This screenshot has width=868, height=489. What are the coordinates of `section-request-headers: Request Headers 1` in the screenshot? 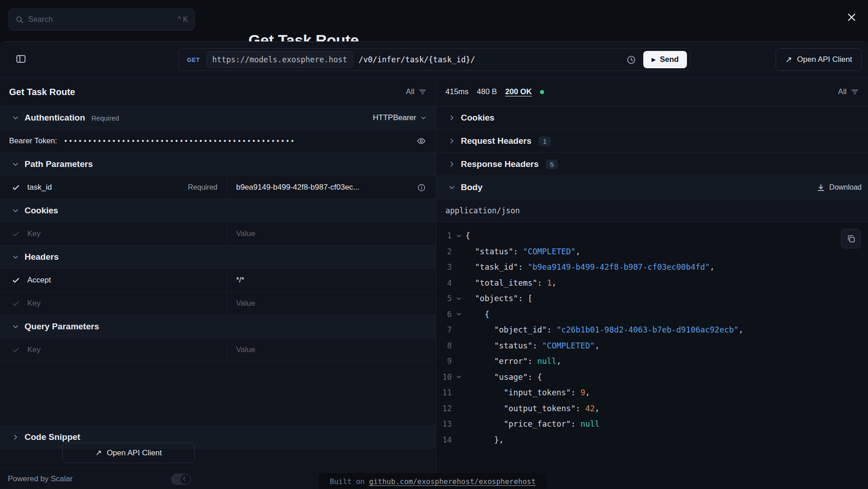 It's located at (652, 141).